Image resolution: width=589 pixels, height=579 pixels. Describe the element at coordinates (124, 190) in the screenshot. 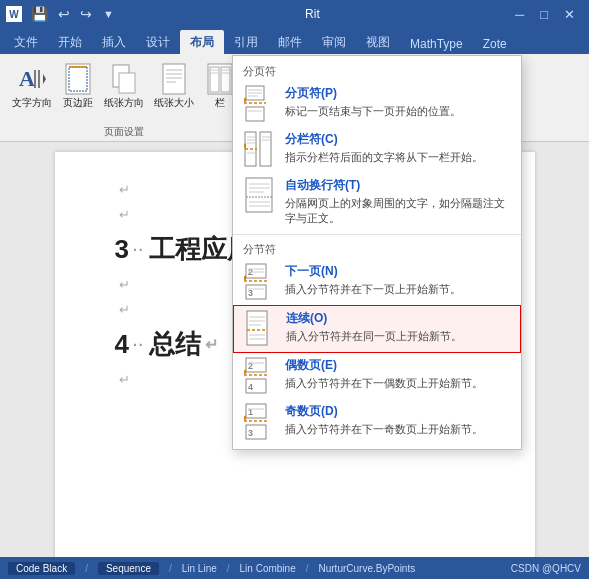

I see `return-mark-1: ↵` at that location.